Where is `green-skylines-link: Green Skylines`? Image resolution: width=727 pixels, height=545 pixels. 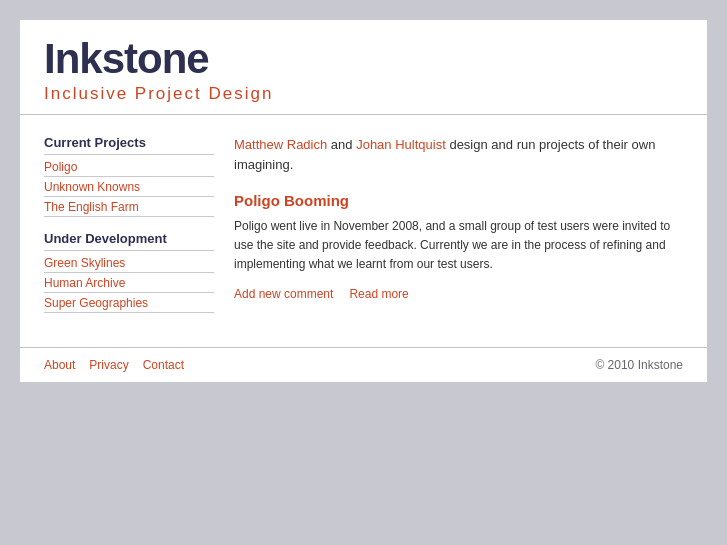 green-skylines-link: Green Skylines is located at coordinates (84, 263).